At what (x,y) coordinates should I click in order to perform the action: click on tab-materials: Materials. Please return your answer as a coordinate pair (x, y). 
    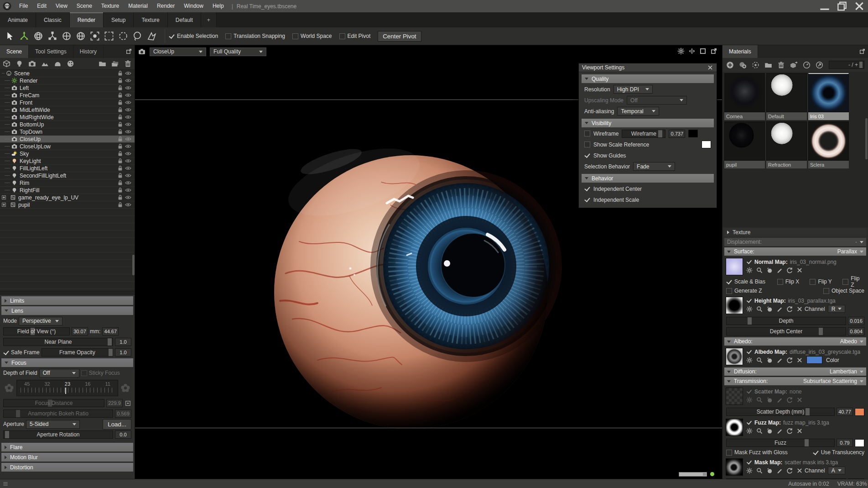
    Looking at the image, I should click on (740, 52).